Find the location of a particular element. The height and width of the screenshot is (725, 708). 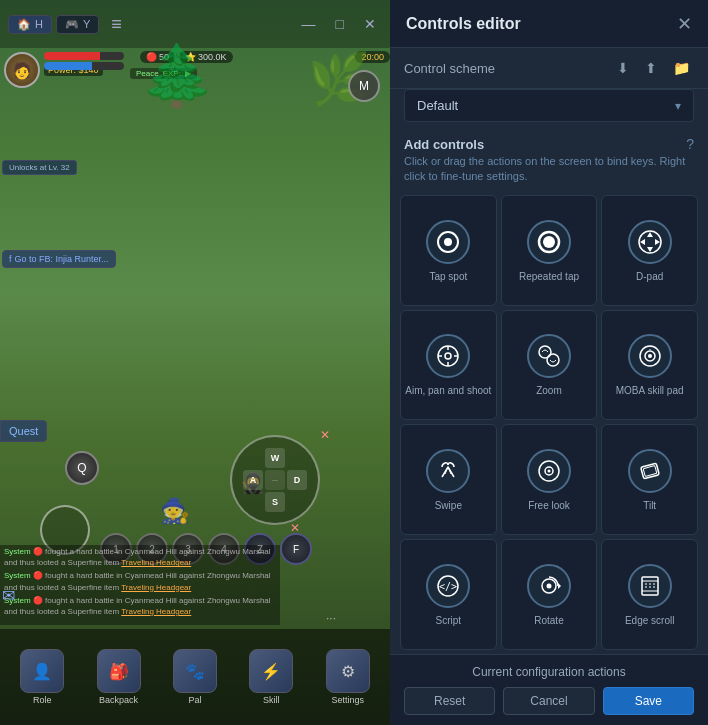

chat-line-1: System 🔴 fought a hard battle in Cyanmea… is located at coordinates (140, 557).